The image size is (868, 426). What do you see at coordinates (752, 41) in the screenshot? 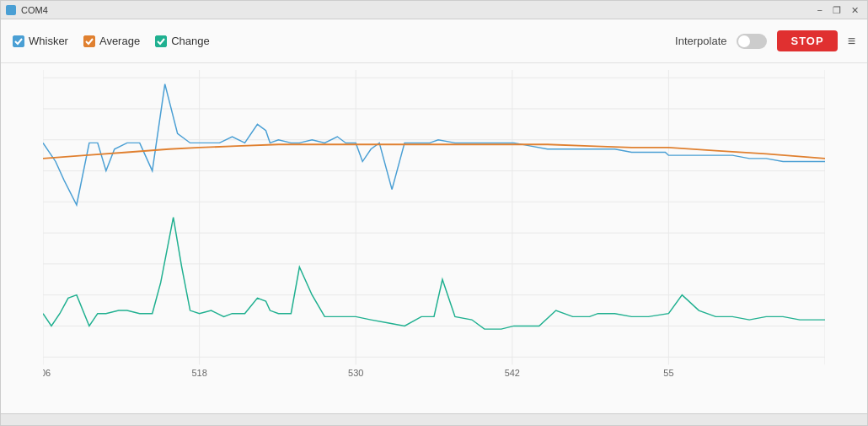
I see `interpolate-toggle` at bounding box center [752, 41].